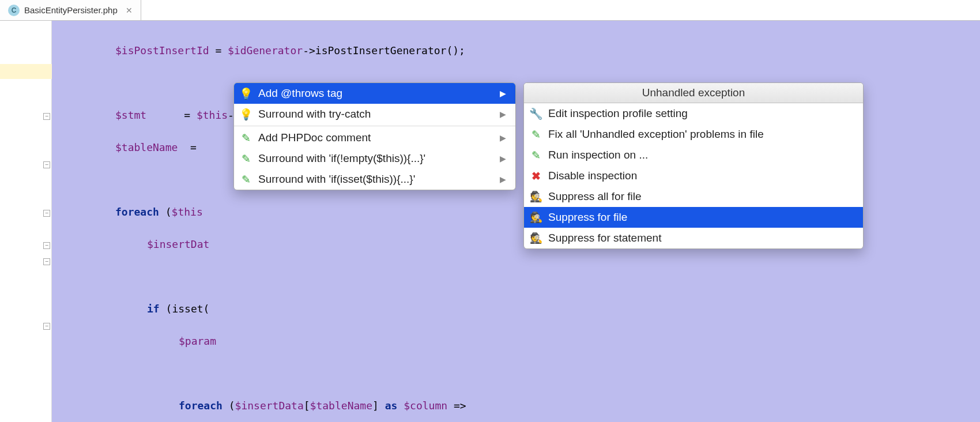 This screenshot has width=980, height=422. What do you see at coordinates (265, 51) in the screenshot?
I see `code-token: $idGenerator` at bounding box center [265, 51].